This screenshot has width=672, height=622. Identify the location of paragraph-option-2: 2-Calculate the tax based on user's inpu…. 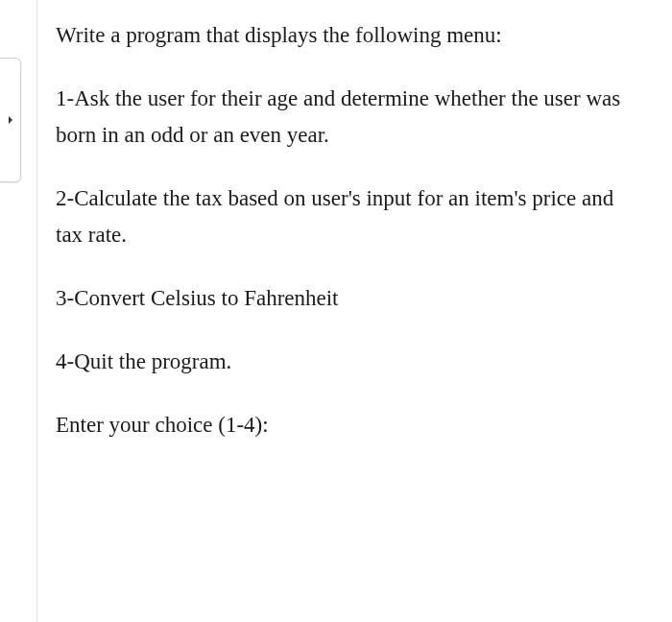
(349, 217).